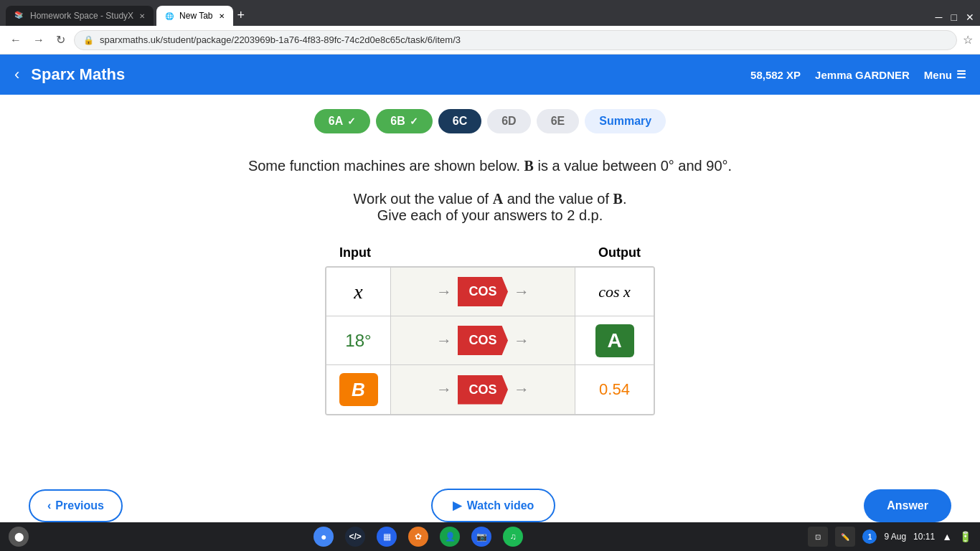  What do you see at coordinates (490, 537) in the screenshot?
I see `taskbar: ⬤ ● </> ▦ ✿ 👤 📷 ♫ ⊡ ✏️ 1 9 Aug 10:11 ▲ 🔋` at bounding box center [490, 537].